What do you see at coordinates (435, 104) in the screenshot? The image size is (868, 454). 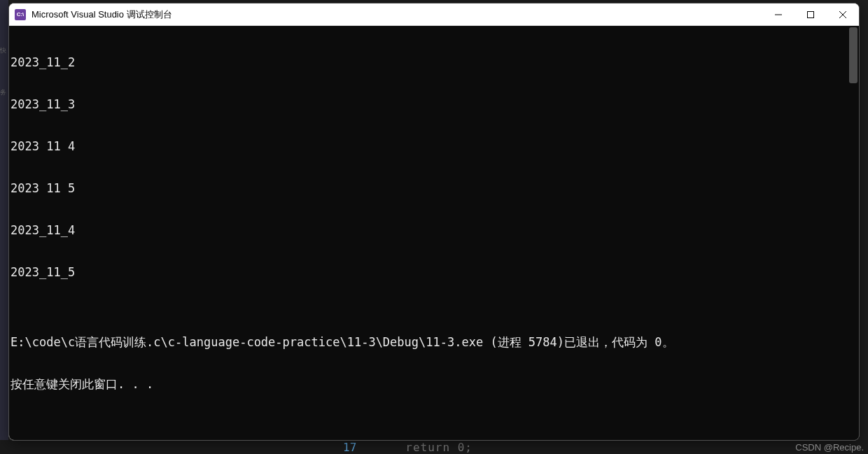 I see `console-line: 2023_11_3` at bounding box center [435, 104].